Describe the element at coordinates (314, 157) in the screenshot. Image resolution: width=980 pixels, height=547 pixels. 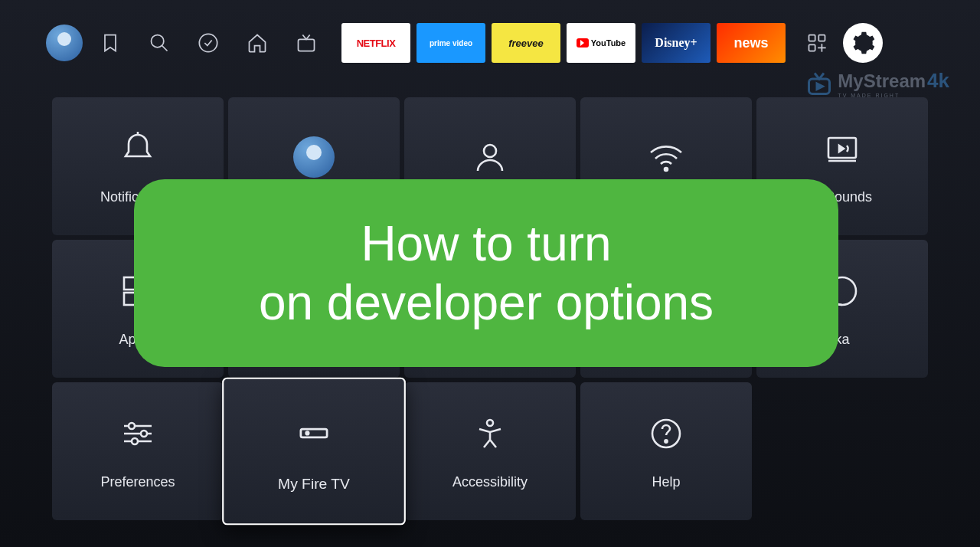
I see `profile-avatar-icon` at that location.